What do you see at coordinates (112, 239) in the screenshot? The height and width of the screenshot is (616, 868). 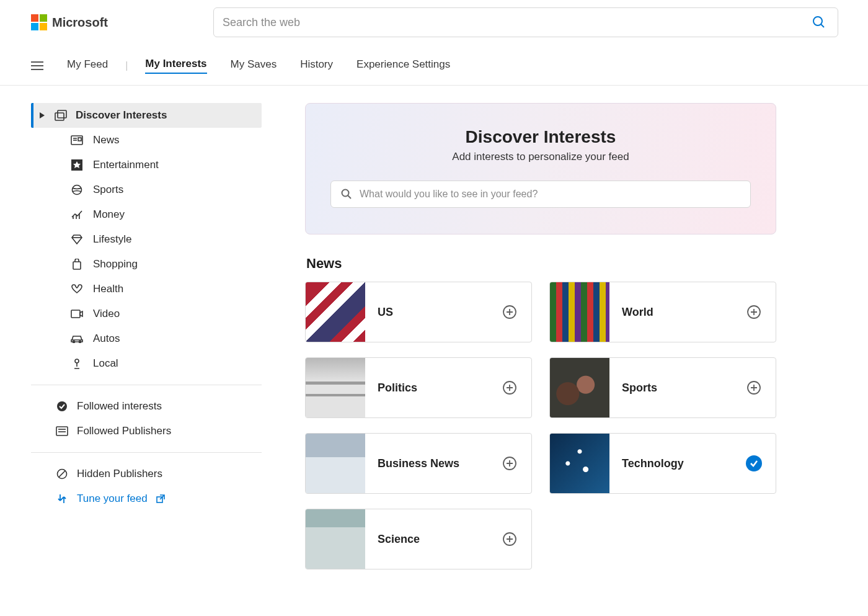 I see `sidebar-item-label: Lifestyle` at bounding box center [112, 239].